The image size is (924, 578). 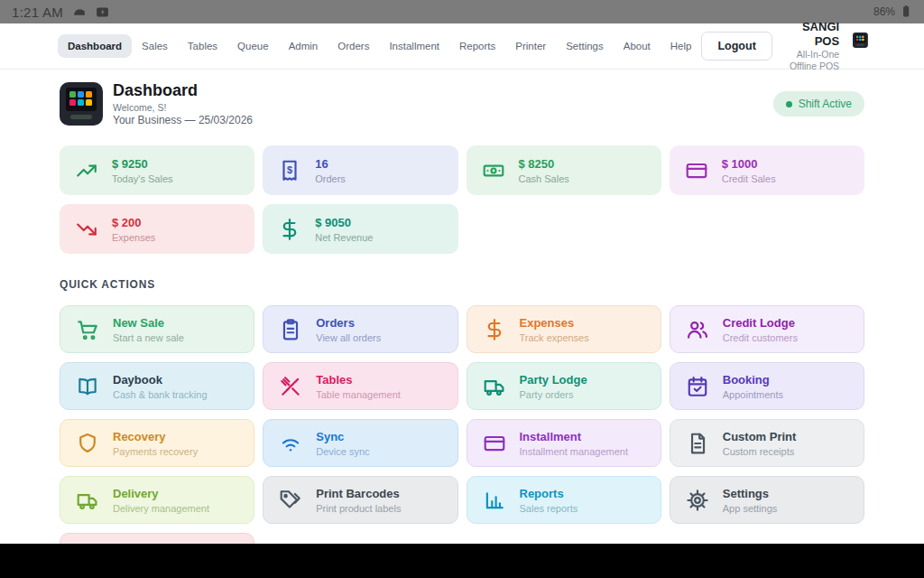 What do you see at coordinates (95, 46) in the screenshot?
I see `nav-tab-dashboard: Dashboard` at bounding box center [95, 46].